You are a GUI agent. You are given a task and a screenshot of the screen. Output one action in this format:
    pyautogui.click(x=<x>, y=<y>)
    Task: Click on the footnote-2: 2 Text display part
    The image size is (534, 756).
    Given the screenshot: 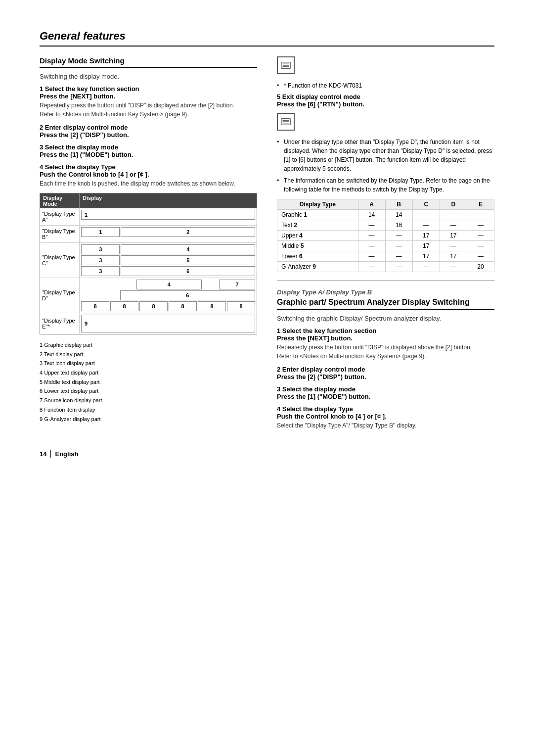 What is the action you would take?
    pyautogui.click(x=148, y=354)
    